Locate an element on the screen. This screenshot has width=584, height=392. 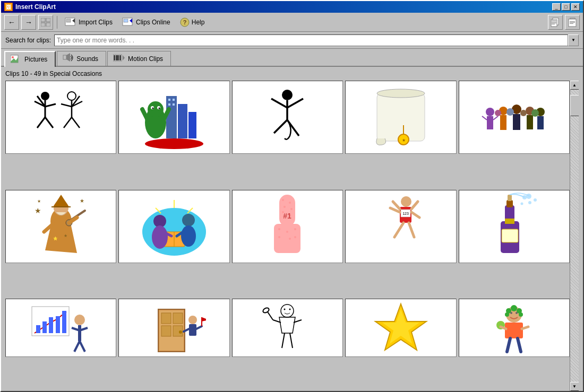
search-bar: Search for clips: ▼ is located at coordinates (292, 40).